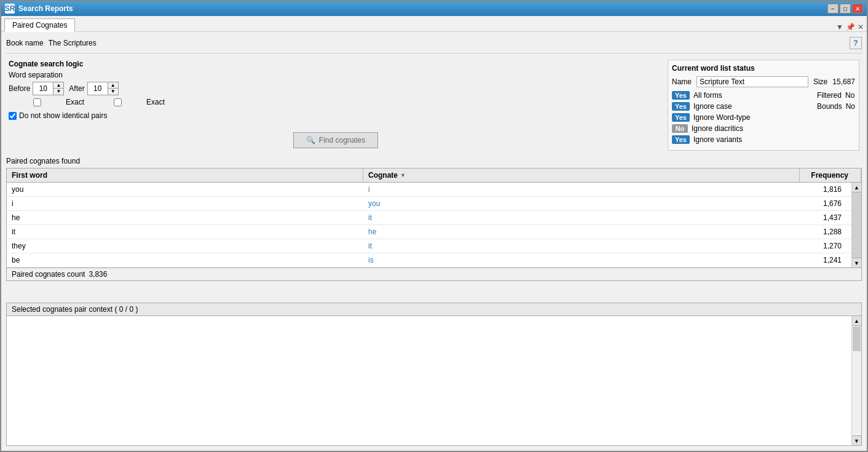 This screenshot has width=868, height=452. What do you see at coordinates (58, 85) in the screenshot?
I see `before-increment-button: ▲` at bounding box center [58, 85].